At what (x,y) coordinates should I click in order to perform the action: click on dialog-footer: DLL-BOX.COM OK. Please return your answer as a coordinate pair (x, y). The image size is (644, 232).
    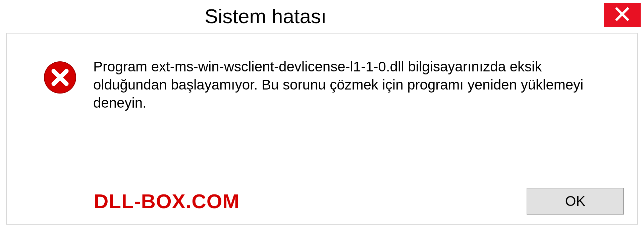
    Looking at the image, I should click on (322, 201).